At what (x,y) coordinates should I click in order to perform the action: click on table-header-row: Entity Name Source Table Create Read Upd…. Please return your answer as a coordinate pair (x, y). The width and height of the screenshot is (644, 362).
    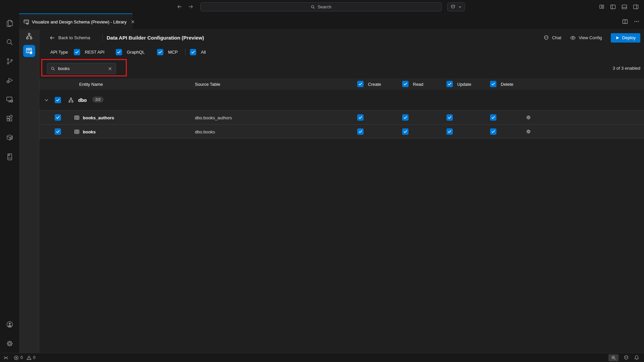
    Looking at the image, I should click on (341, 84).